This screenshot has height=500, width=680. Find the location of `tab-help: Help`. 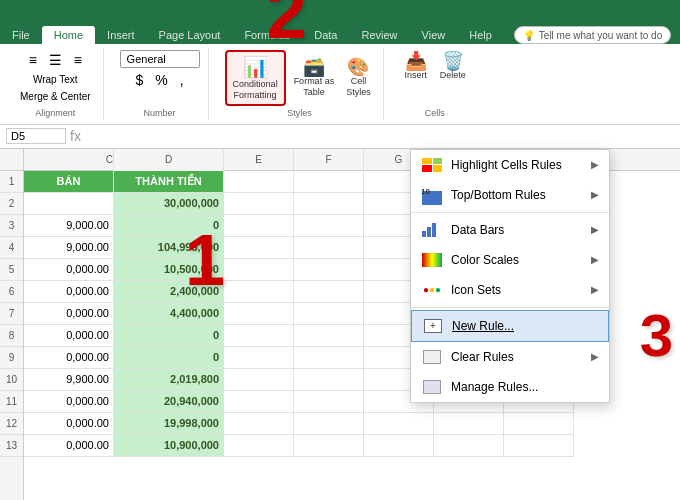

tab-help: Help is located at coordinates (480, 35).